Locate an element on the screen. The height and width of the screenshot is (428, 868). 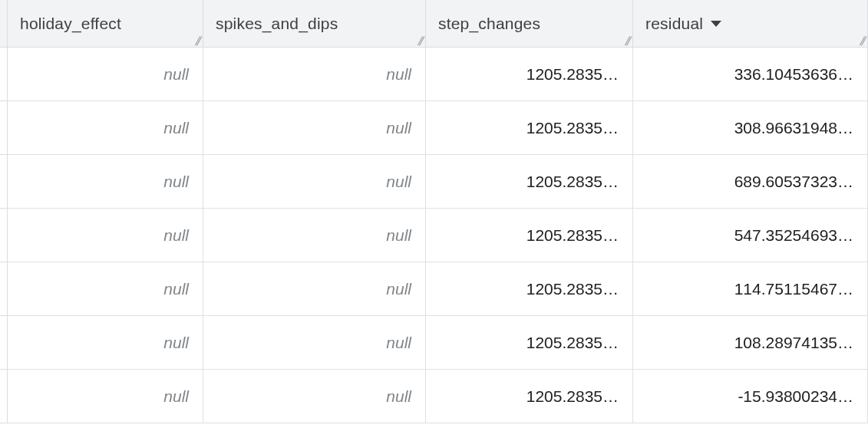
table-row: null null 1205.2835… 547.35254693… is located at coordinates (434, 235).